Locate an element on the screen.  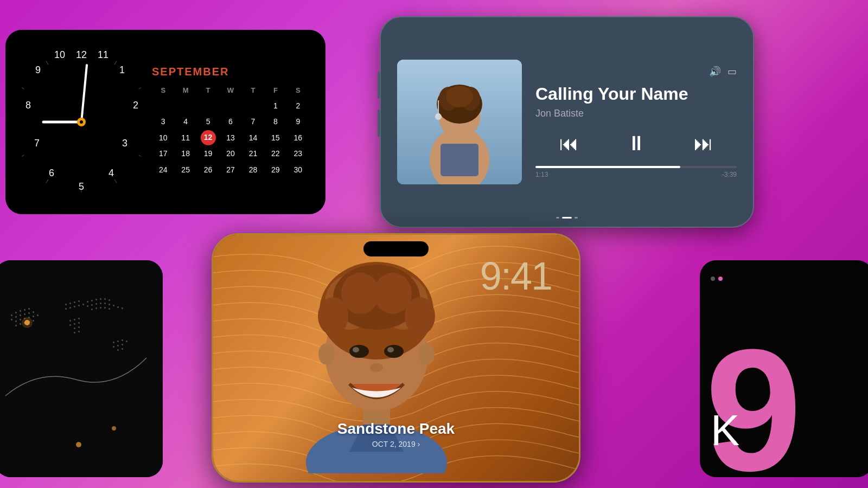
cal-day-20: 20 is located at coordinates (230, 154).